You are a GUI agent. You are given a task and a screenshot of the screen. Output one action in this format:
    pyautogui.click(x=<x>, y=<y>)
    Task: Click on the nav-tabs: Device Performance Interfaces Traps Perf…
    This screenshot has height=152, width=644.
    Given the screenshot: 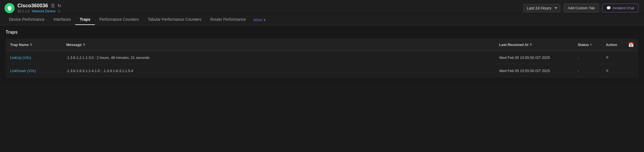 What is the action you would take?
    pyautogui.click(x=322, y=20)
    